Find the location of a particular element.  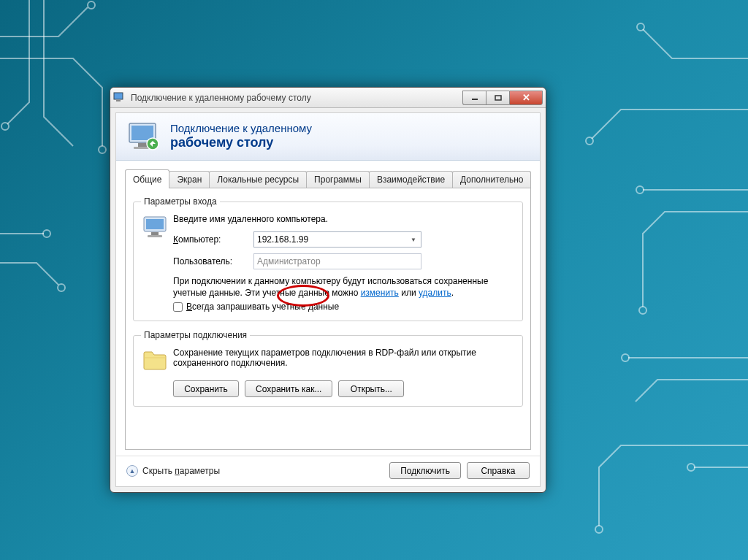

tab-experience: Взаимодействие is located at coordinates (411, 180).